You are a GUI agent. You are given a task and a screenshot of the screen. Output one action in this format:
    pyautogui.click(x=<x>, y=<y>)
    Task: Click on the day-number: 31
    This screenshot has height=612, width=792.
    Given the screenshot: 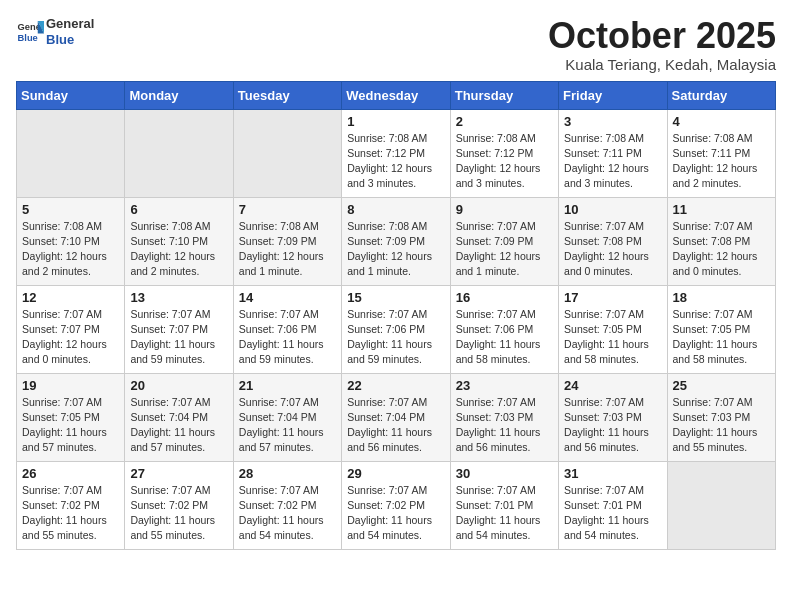 What is the action you would take?
    pyautogui.click(x=612, y=474)
    